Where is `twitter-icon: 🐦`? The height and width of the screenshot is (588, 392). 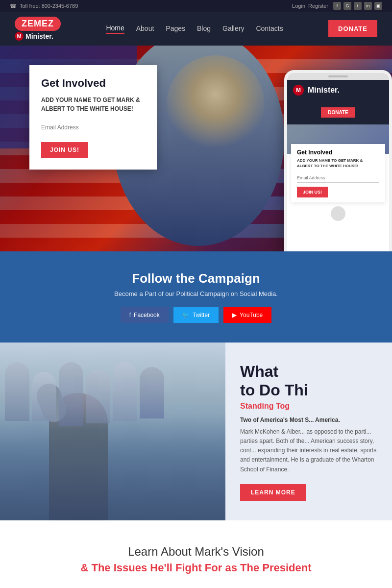 twitter-icon: 🐦 is located at coordinates (186, 315).